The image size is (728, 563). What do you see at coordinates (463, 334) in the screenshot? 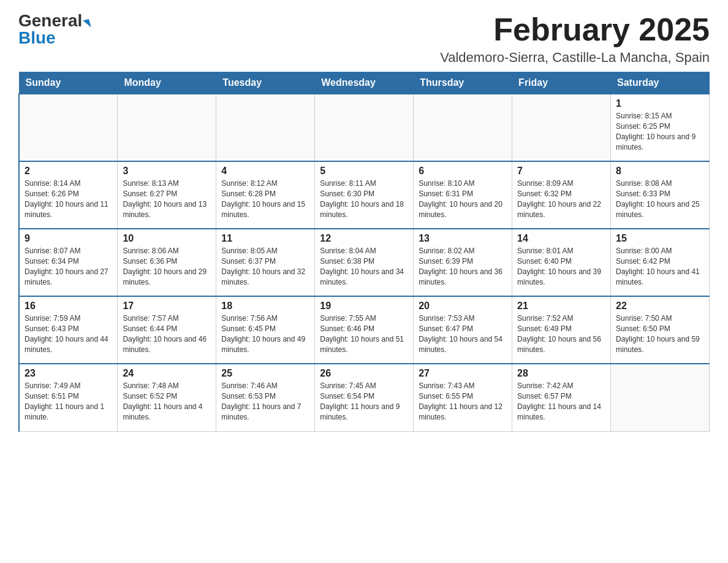
I see `day-info: Sunrise: 7:53 AM Sunset: 6:47 PM Dayligh…` at bounding box center [463, 334].